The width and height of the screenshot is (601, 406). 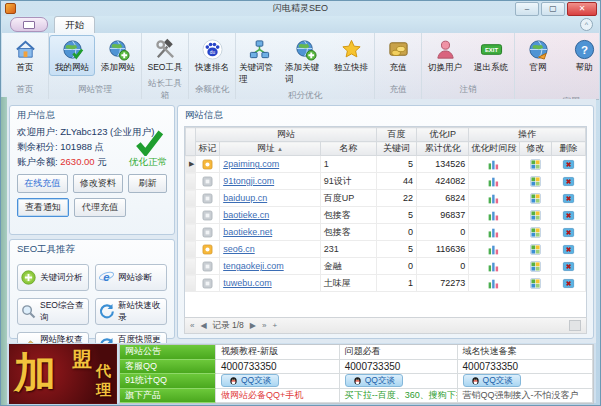 I want to click on ribbon-button-fast-ranking: du快速排名, so click(x=212, y=56).